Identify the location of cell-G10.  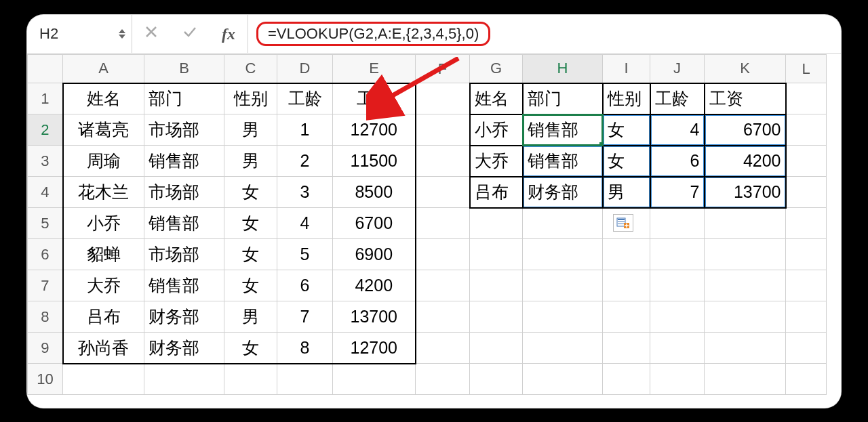
(496, 379).